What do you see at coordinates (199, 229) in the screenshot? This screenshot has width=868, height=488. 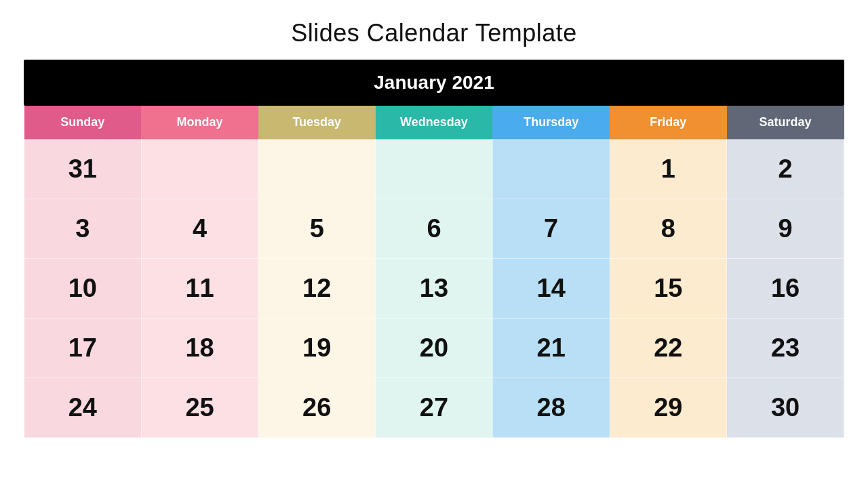 I see `calendar-cell: 4` at bounding box center [199, 229].